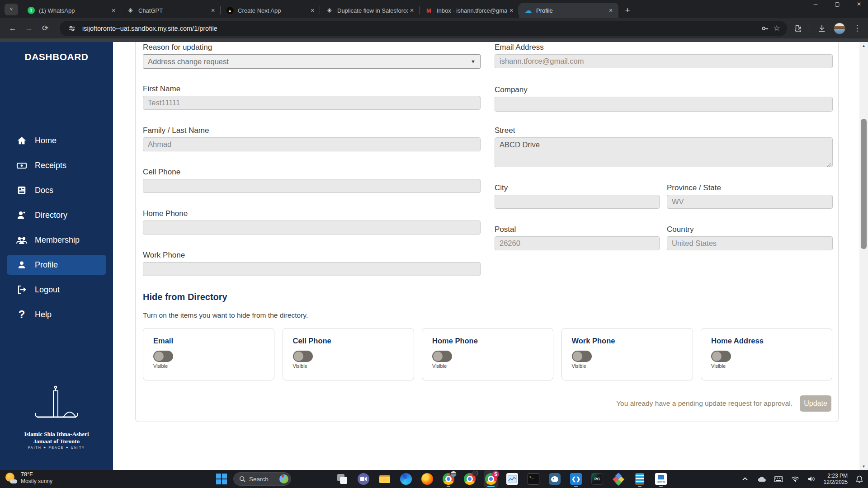 The height and width of the screenshot is (488, 868). I want to click on modeling-tool-button, so click(618, 479).